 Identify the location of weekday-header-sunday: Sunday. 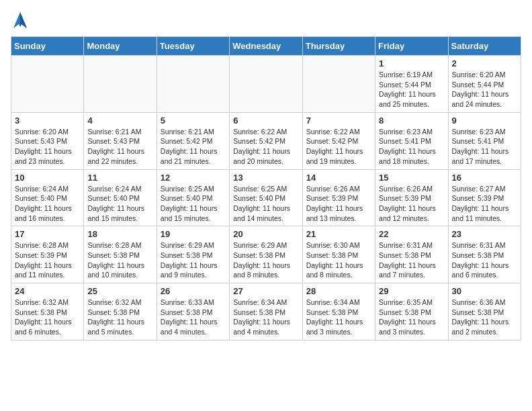
(48, 46).